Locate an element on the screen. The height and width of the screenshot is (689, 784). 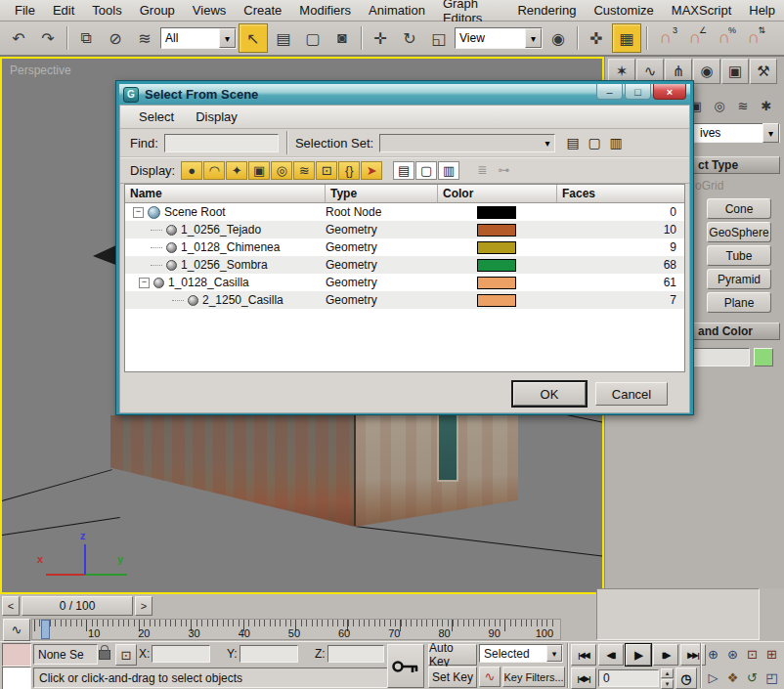
dialog-menu-select: Select is located at coordinates (156, 117).